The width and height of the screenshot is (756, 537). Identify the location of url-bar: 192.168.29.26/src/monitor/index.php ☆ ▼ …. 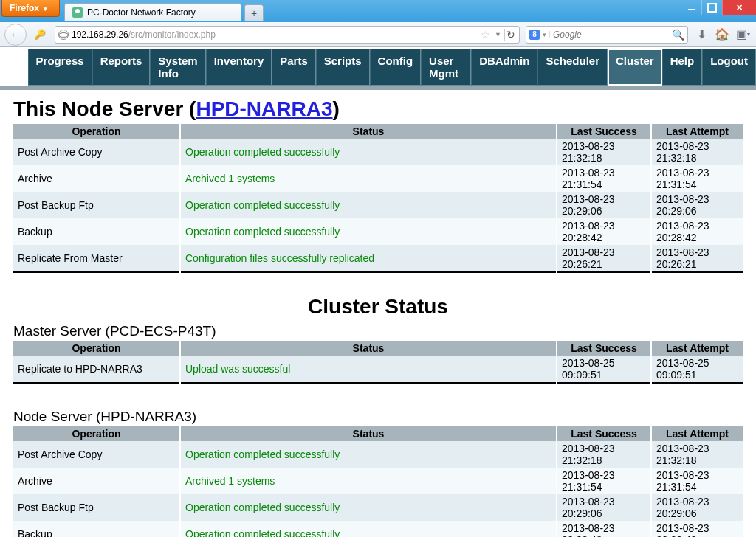
(287, 35).